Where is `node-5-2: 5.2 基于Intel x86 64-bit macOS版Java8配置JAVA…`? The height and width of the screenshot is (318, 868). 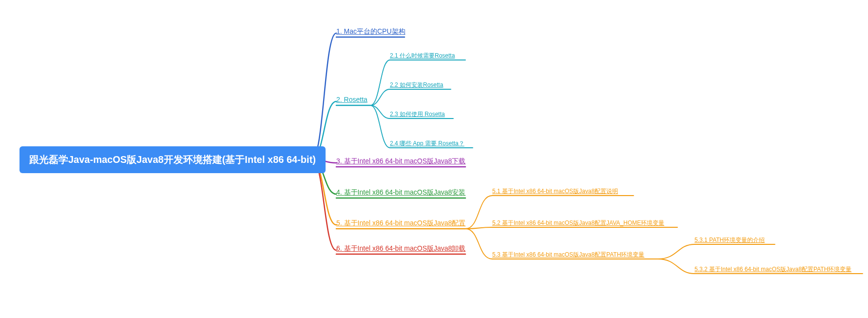 node-5-2: 5.2 基于Intel x86 64-bit macOS版Java8配置JAVA… is located at coordinates (578, 223).